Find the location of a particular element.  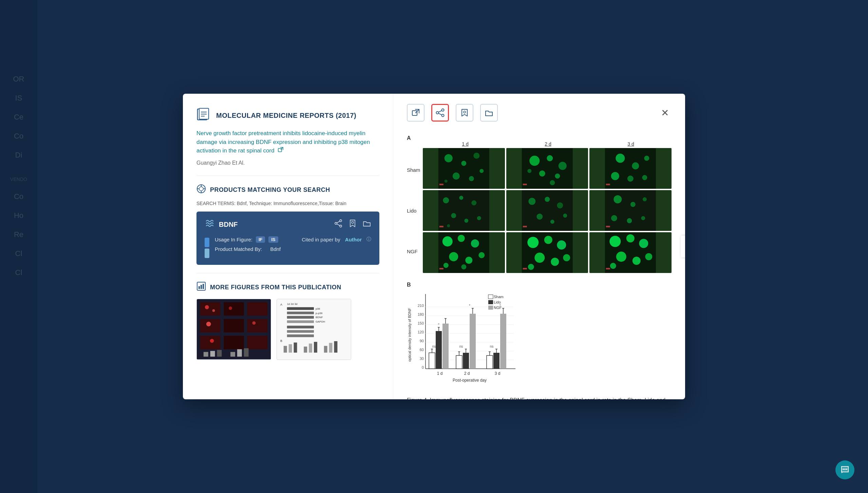

external-link-icon is located at coordinates (281, 150).